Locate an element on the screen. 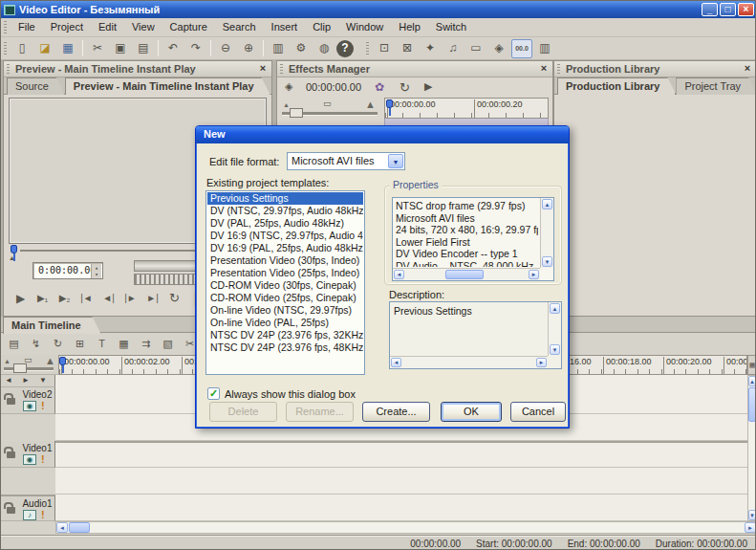 The width and height of the screenshot is (756, 550). timeline-hscrollbar: ◄ ► is located at coordinates (405, 528).